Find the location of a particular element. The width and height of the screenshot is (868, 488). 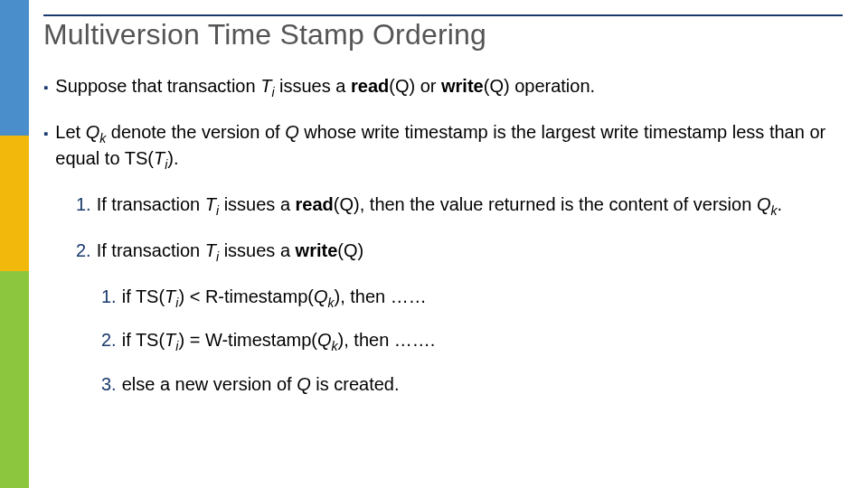

k: k is located at coordinates (335, 346).